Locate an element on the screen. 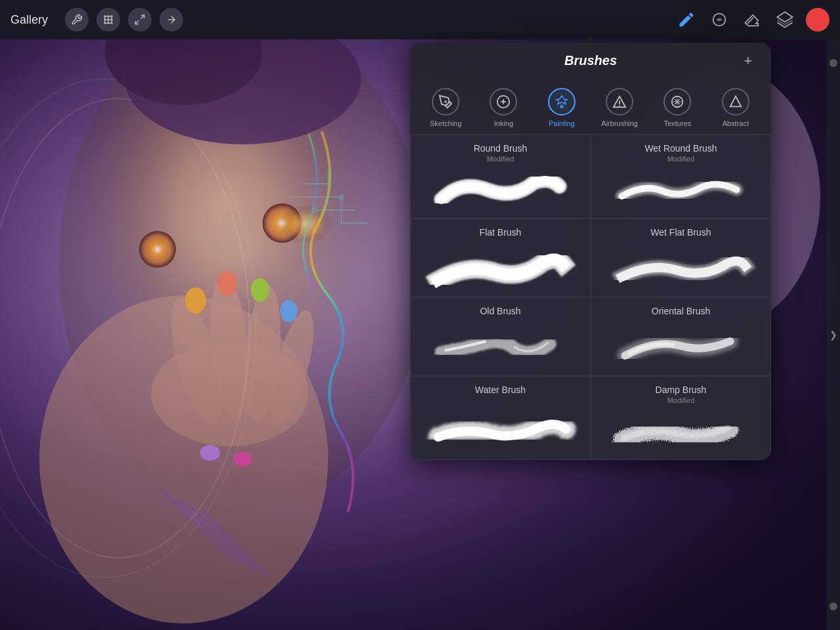 This screenshot has height=630, width=840. brush-oriental-name: Oriental Brush is located at coordinates (681, 311).